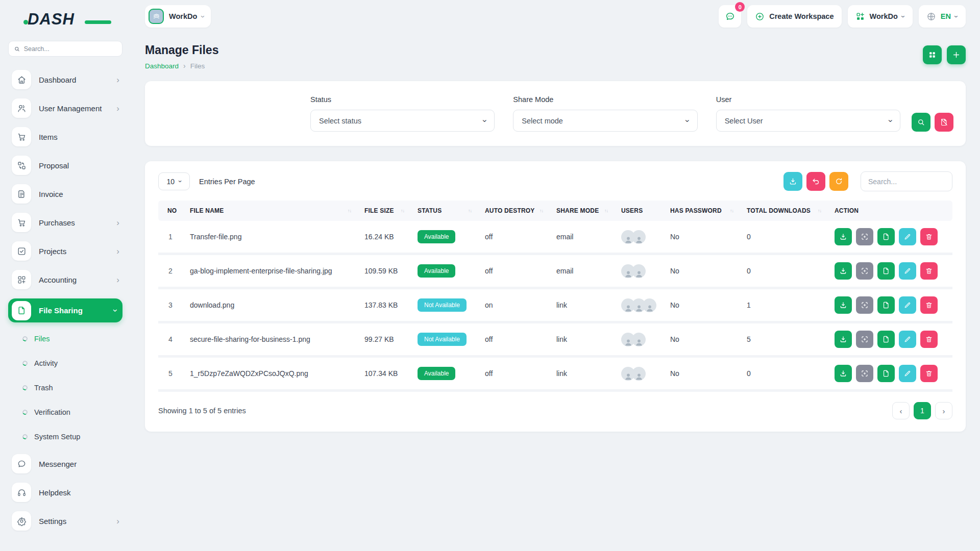  What do you see at coordinates (178, 16) in the screenshot?
I see `workspace-switcher: WorkDo ›` at bounding box center [178, 16].